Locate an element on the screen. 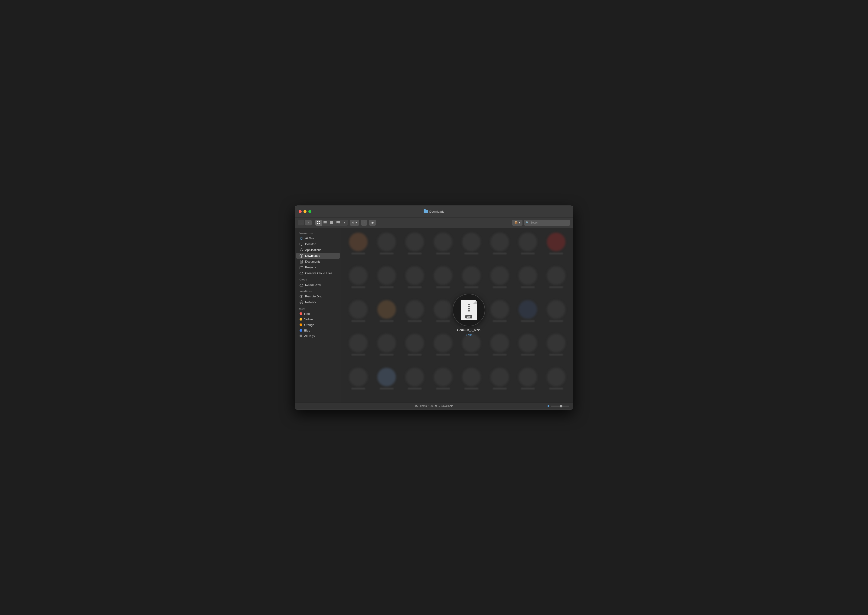 This screenshot has width=868, height=615. toolbar: ‹ › is located at coordinates (434, 223).